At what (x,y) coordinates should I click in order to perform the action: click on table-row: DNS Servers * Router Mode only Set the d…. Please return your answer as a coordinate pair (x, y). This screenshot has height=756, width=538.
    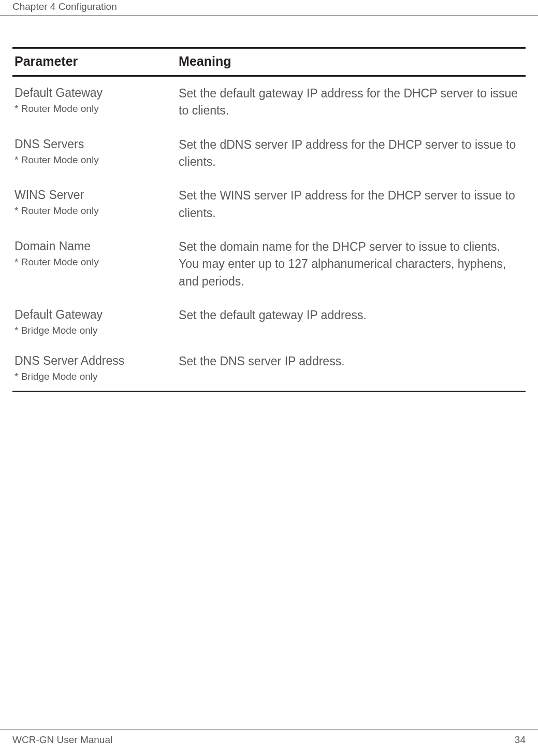
    Looking at the image, I should click on (269, 153).